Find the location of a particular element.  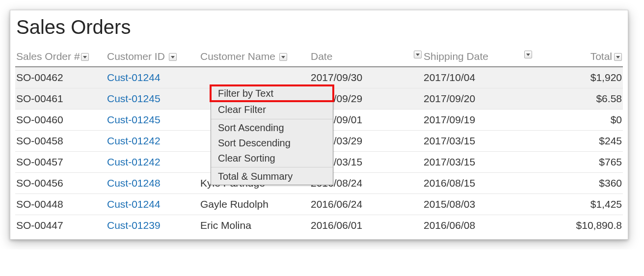

menu-clear-filter: Clear Filter is located at coordinates (272, 110).